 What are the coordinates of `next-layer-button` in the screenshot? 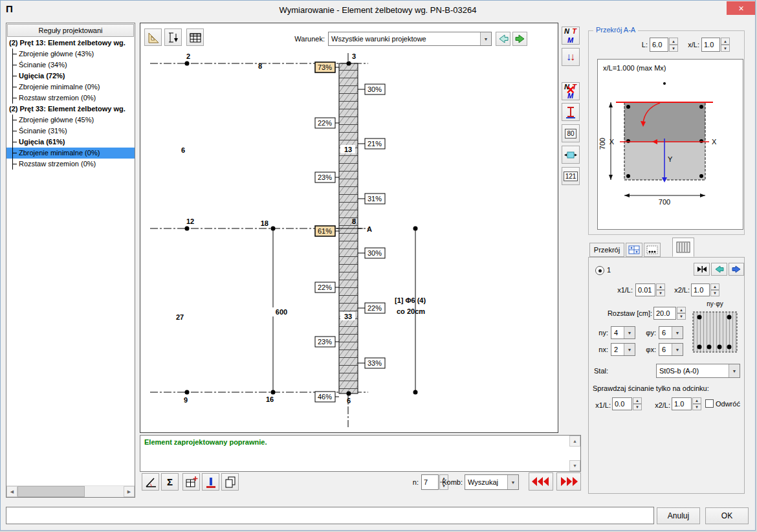 It's located at (736, 269).